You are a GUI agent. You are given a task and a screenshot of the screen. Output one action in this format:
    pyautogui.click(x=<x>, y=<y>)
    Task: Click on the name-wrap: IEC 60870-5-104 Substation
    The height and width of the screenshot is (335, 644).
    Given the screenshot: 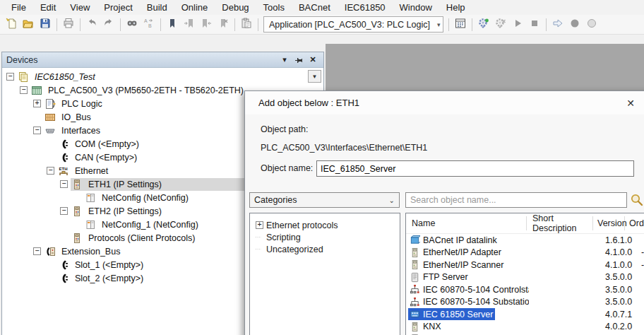 What is the action you would take?
    pyautogui.click(x=469, y=302)
    